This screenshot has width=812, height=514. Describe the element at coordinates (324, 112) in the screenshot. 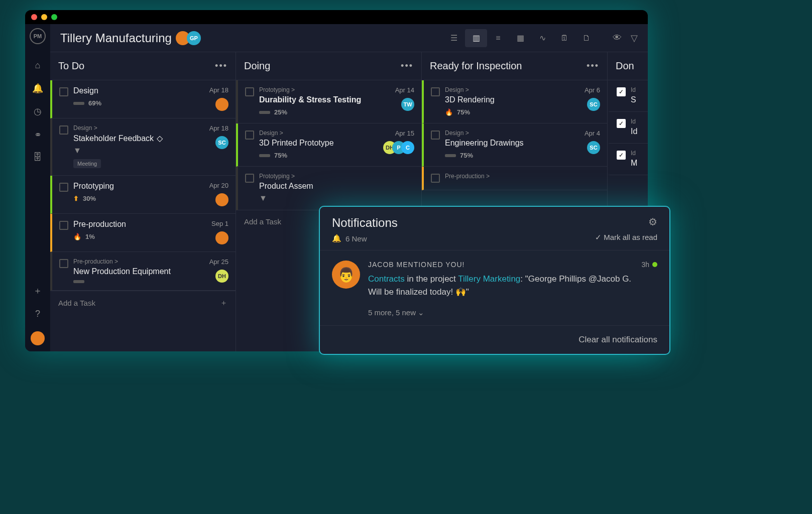

I see `card-progress: 25%` at that location.